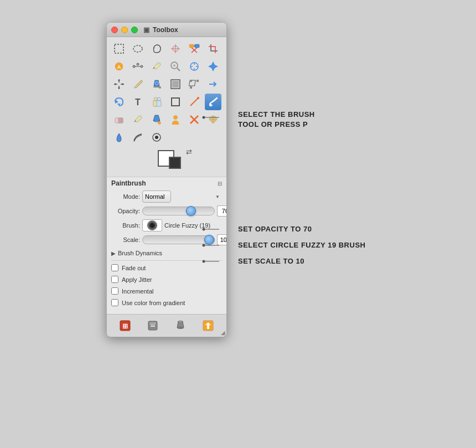 The width and height of the screenshot is (476, 448). What do you see at coordinates (194, 49) in the screenshot?
I see `scissors-tool` at bounding box center [194, 49].